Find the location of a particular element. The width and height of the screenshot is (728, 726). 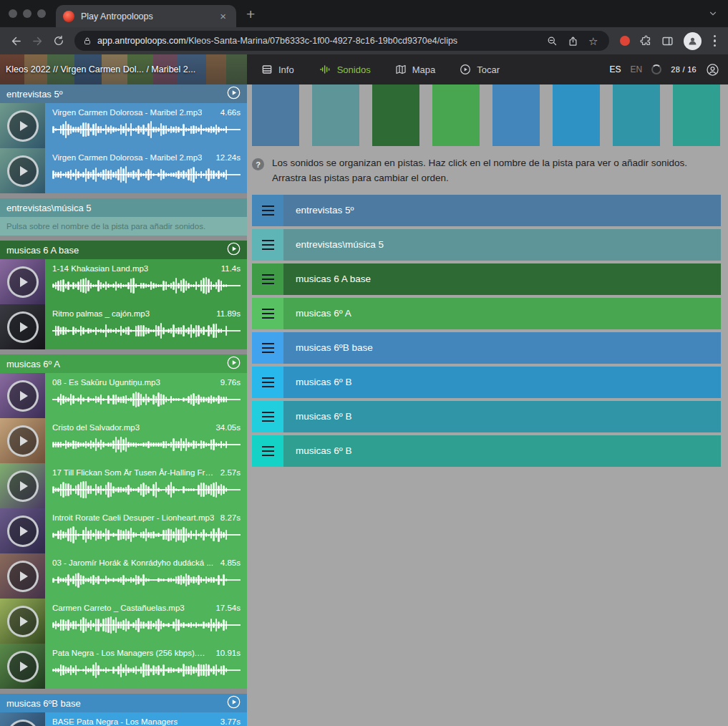

tab-info: Info is located at coordinates (278, 69).